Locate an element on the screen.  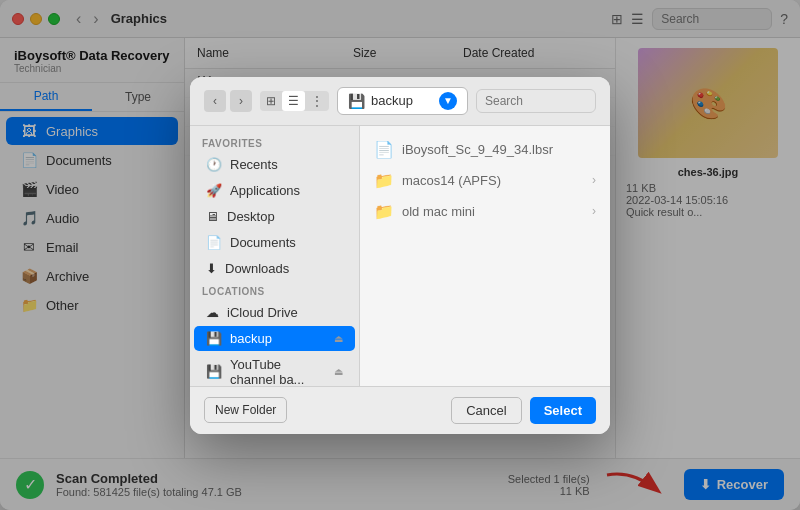
new-folder-button: New Folder is located at coordinates (246, 410).